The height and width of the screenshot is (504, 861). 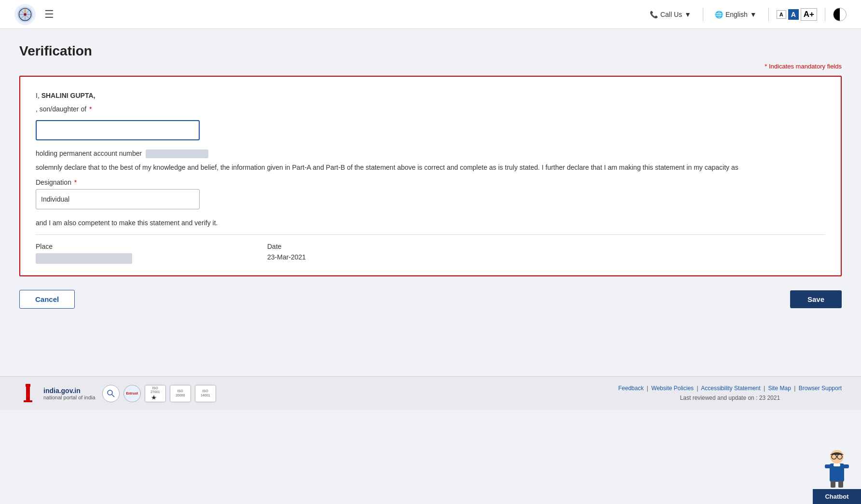 What do you see at coordinates (132, 394) in the screenshot?
I see `entrust-badge: Entrust` at bounding box center [132, 394].